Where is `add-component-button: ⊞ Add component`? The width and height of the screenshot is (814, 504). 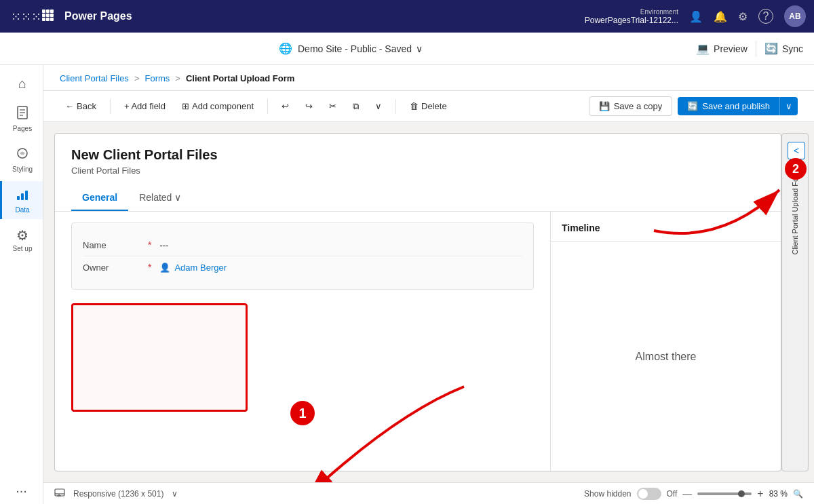
add-component-button: ⊞ Add component is located at coordinates (218, 106).